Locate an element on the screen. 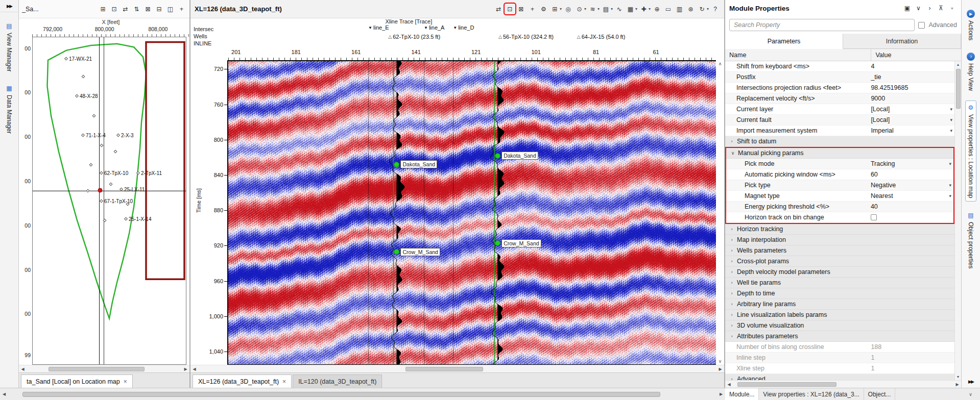 The width and height of the screenshot is (980, 400). add-overlay-icon: ✚ is located at coordinates (643, 9).